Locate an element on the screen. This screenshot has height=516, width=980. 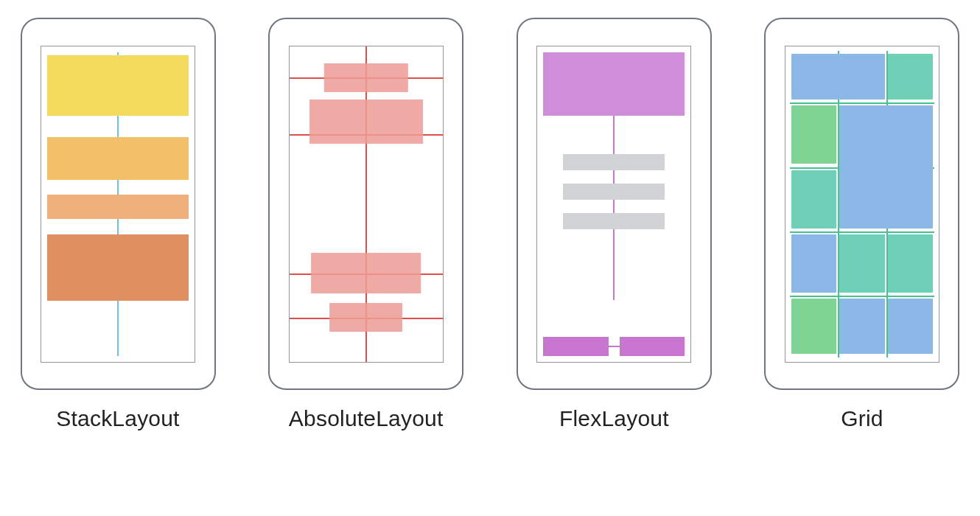
flexlayout-screen is located at coordinates (614, 204).